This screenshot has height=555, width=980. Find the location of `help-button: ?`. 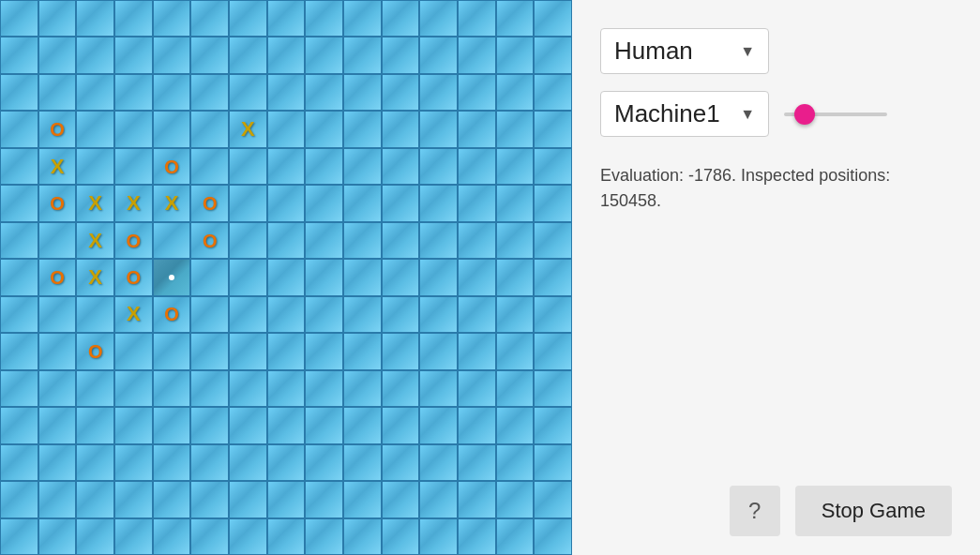

help-button: ? is located at coordinates (755, 511).